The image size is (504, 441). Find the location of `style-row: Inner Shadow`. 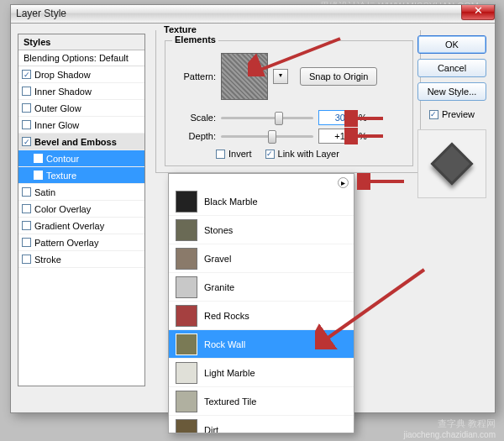

style-row: Inner Shadow is located at coordinates (81, 92).